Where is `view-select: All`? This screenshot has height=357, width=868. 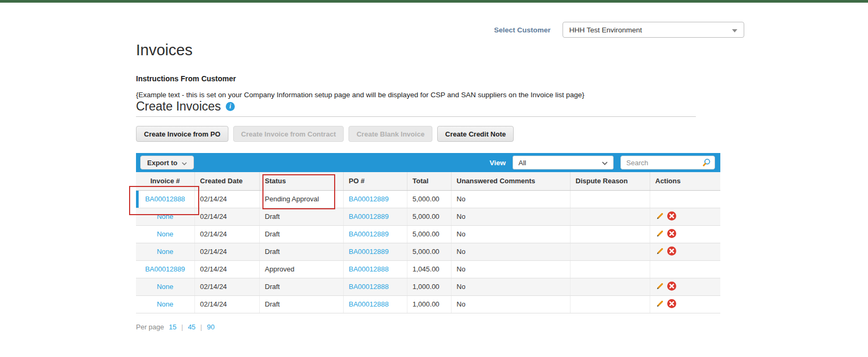
view-select: All is located at coordinates (563, 163).